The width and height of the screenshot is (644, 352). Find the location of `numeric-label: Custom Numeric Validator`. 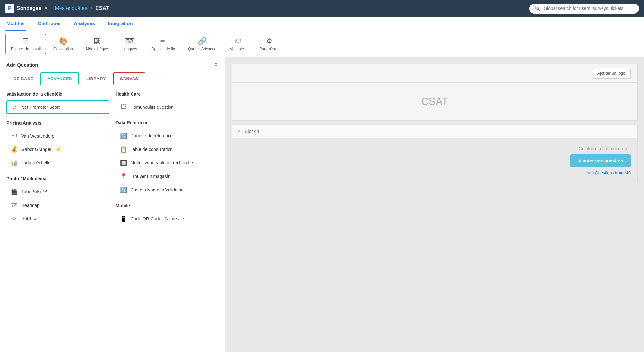

numeric-label: Custom Numeric Validator is located at coordinates (157, 190).